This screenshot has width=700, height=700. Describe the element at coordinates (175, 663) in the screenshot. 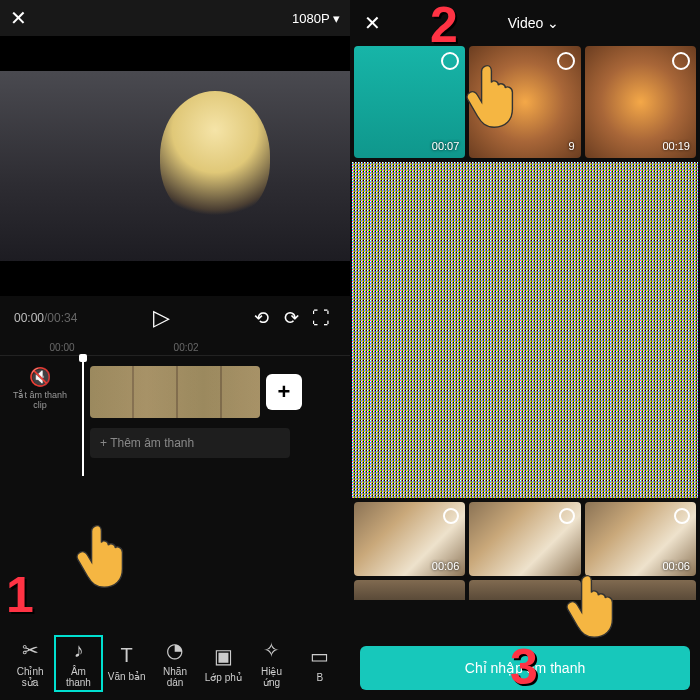

I see `tool-nhãn-dán: ◔Nhãn dán` at that location.